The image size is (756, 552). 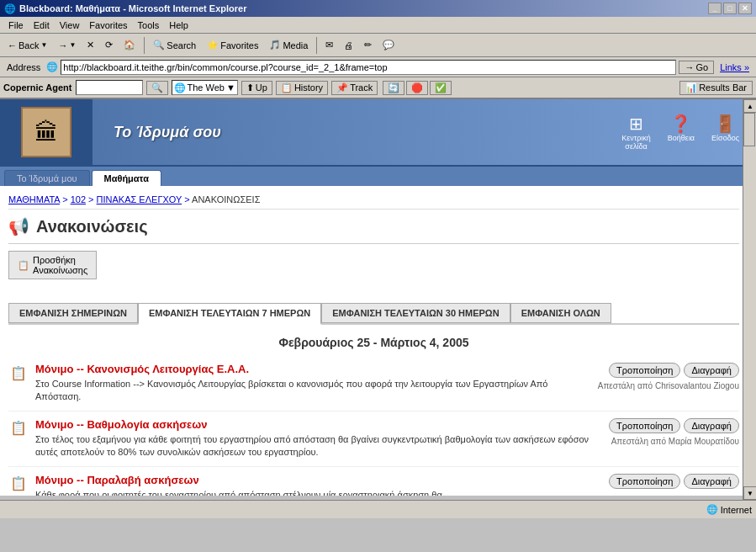 What do you see at coordinates (394, 88) in the screenshot?
I see `refresh-cop-icon: 🔄` at bounding box center [394, 88].